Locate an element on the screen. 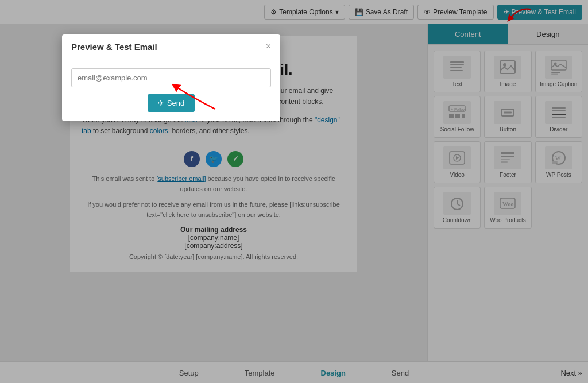 The height and width of the screenshot is (383, 588). email-input is located at coordinates (171, 78).